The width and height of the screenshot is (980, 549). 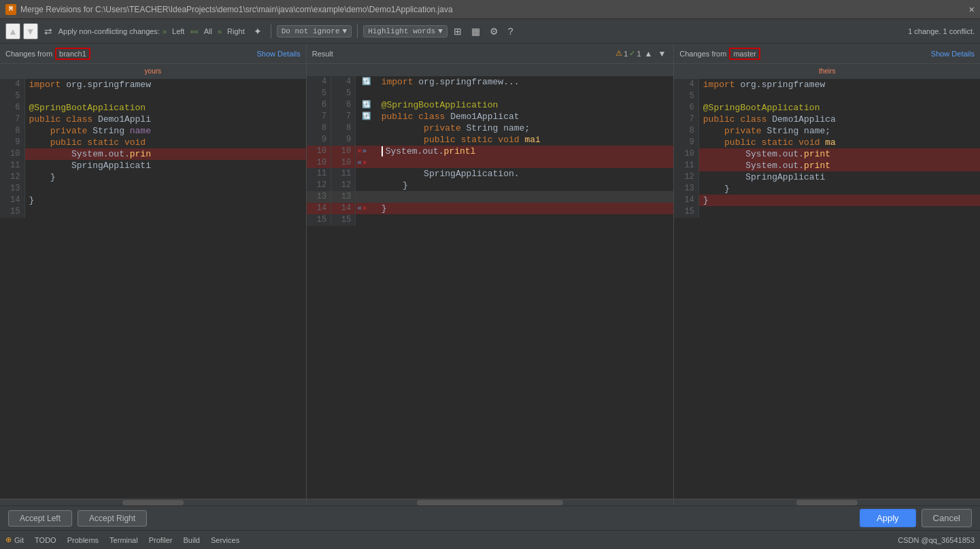 I want to click on double-arrow-right: «, so click(x=220, y=31).